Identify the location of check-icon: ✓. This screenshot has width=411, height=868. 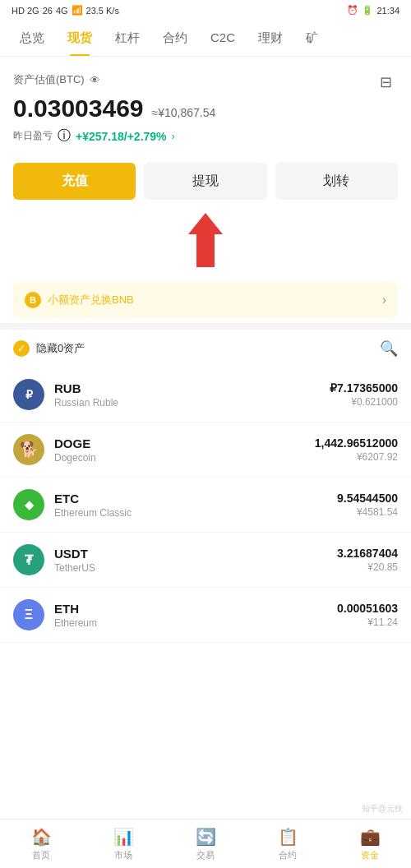
(21, 349).